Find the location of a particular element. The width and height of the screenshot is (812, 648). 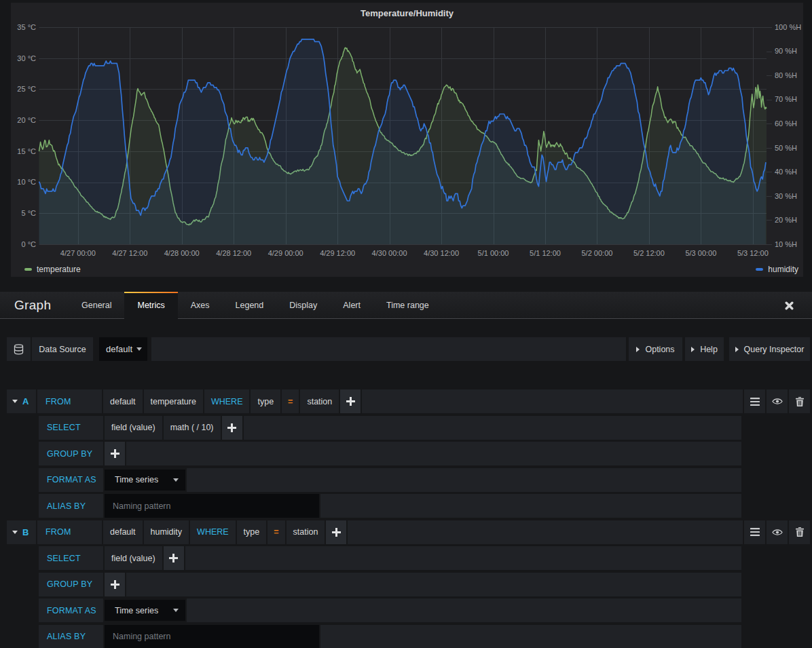

y-axis-right-tick-label: 60 %H is located at coordinates (786, 123).